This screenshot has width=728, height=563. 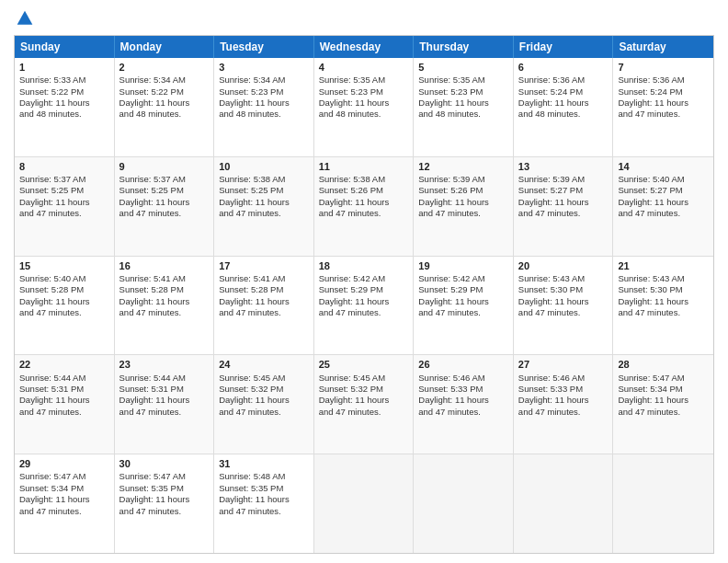 I want to click on calendar-cell-9: 9Sunrise: 5:37 AMSunset: 5:25 PMDaylight…, so click(x=165, y=206).